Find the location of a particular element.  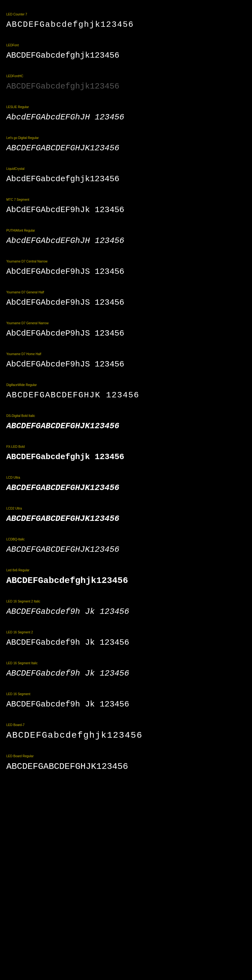

font-sample-text: AbCdEFGAbcdeP9hJS 123456 is located at coordinates (126, 333).